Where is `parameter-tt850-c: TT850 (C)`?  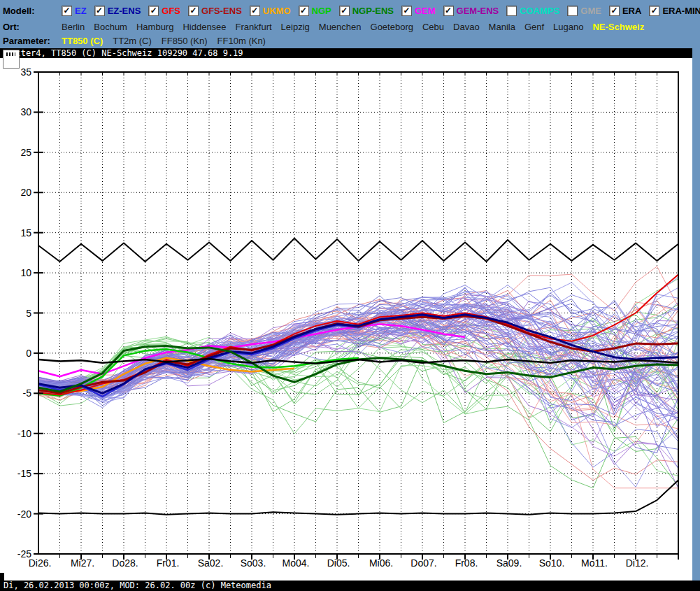
parameter-tt850-c: TT850 (C) is located at coordinates (83, 41).